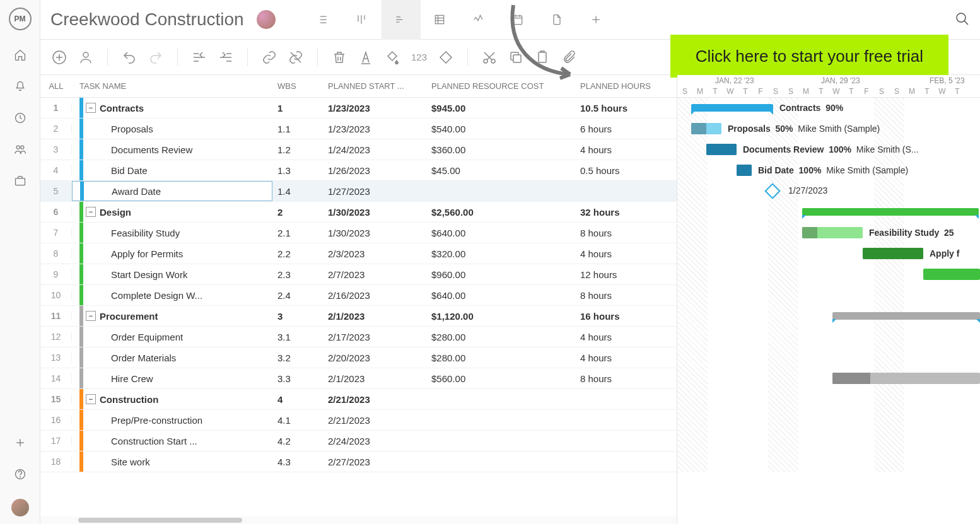 Image resolution: width=980 pixels, height=524 pixels. What do you see at coordinates (832, 233) in the screenshot?
I see `gantt-bar: Feasibility Study 25` at bounding box center [832, 233].